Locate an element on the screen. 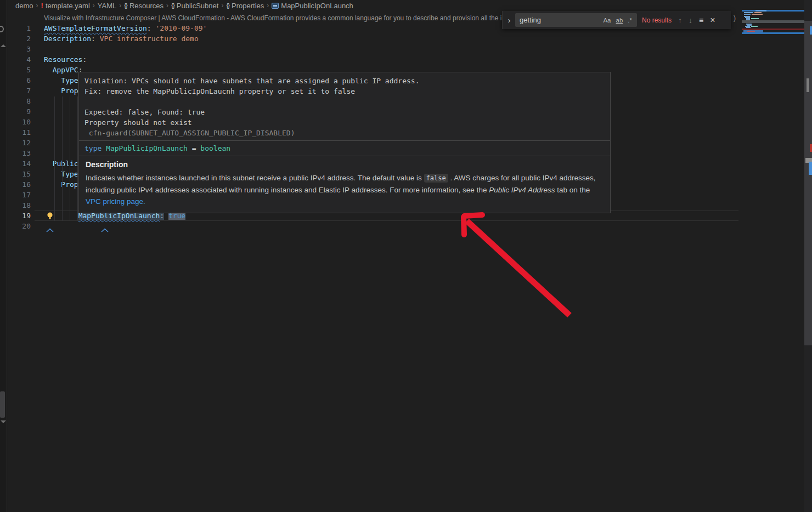 The height and width of the screenshot is (512, 812). code-text: Prop is located at coordinates (61, 184).